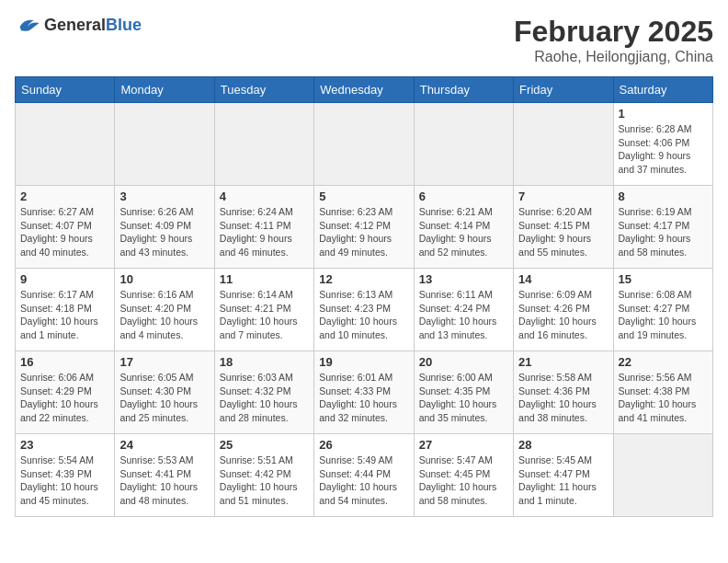 The height and width of the screenshot is (563, 728). I want to click on day-info: Sunrise: 6:05 AM Sunset: 4:30 PM Dayligh…, so click(164, 397).